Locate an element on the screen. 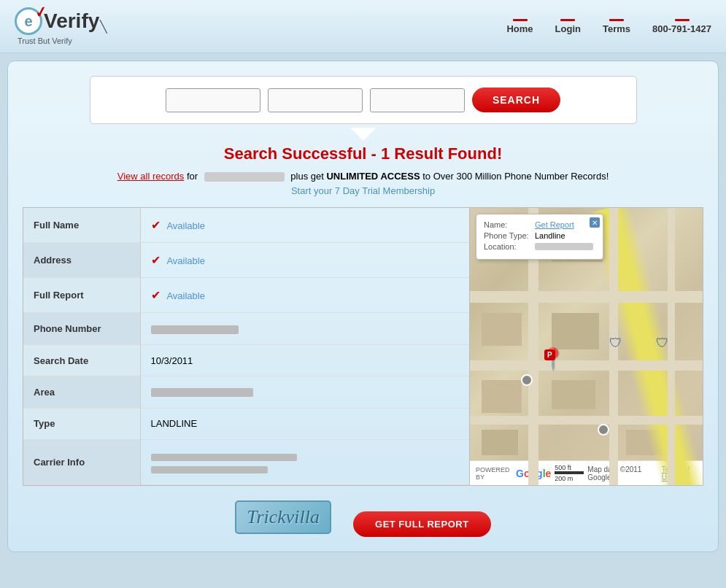  table-row: Phone Number is located at coordinates (247, 328).